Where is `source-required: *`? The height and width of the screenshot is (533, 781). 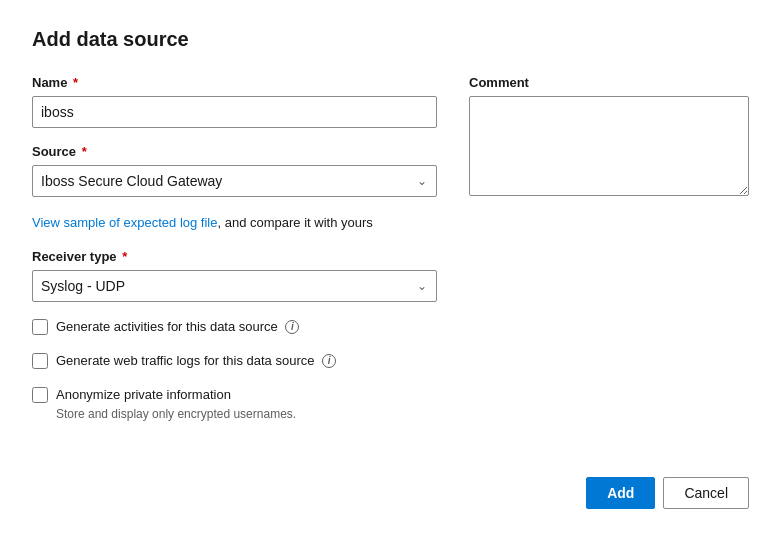 source-required: * is located at coordinates (82, 152).